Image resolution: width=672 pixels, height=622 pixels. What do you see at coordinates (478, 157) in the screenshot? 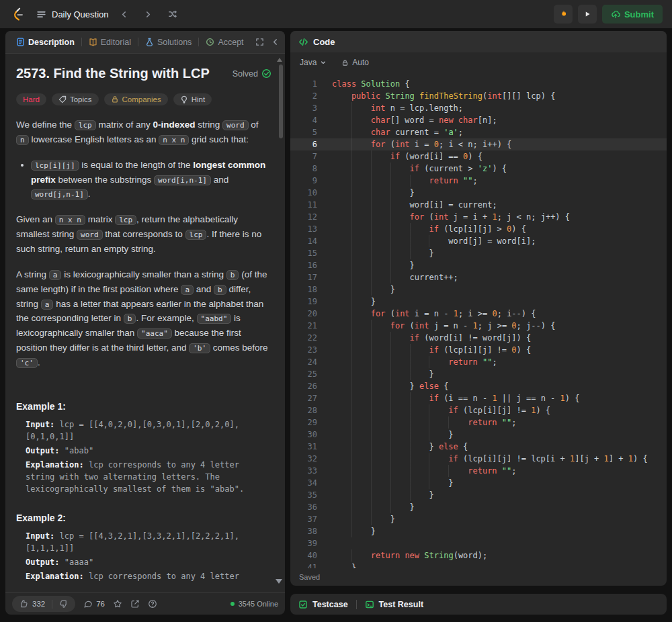
I see `code-line: 7if (word[i] == 0) {` at bounding box center [478, 157].